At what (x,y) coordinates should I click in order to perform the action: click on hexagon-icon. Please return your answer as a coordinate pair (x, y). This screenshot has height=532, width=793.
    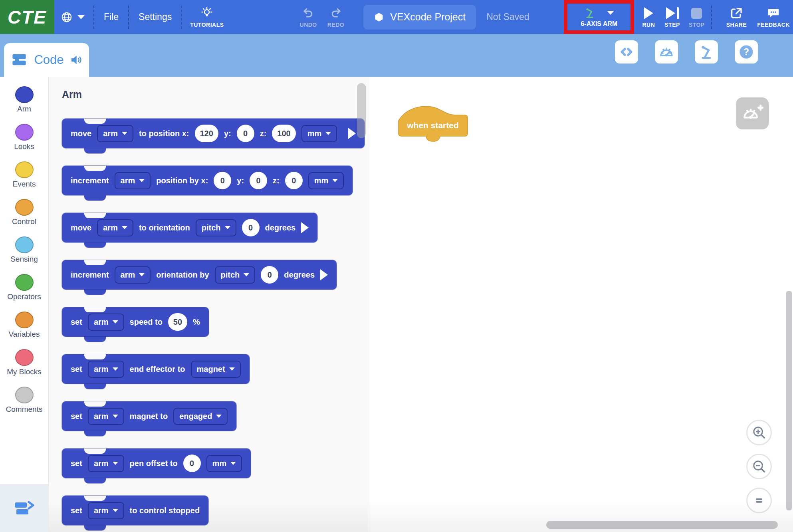
    Looking at the image, I should click on (379, 17).